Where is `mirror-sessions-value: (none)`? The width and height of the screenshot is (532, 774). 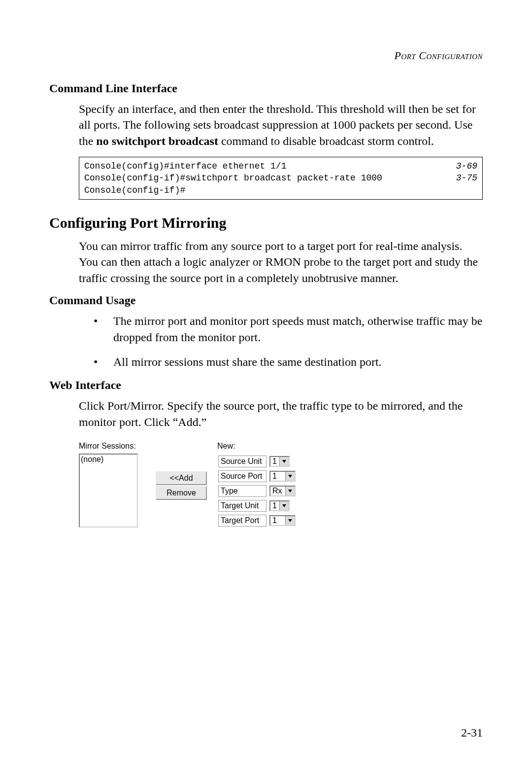 mirror-sessions-value: (none) is located at coordinates (92, 459).